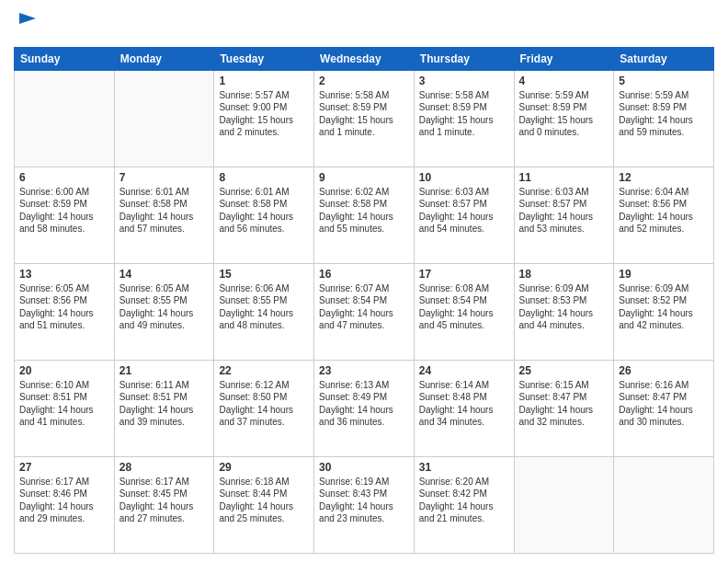  I want to click on day-number: 26, so click(664, 371).